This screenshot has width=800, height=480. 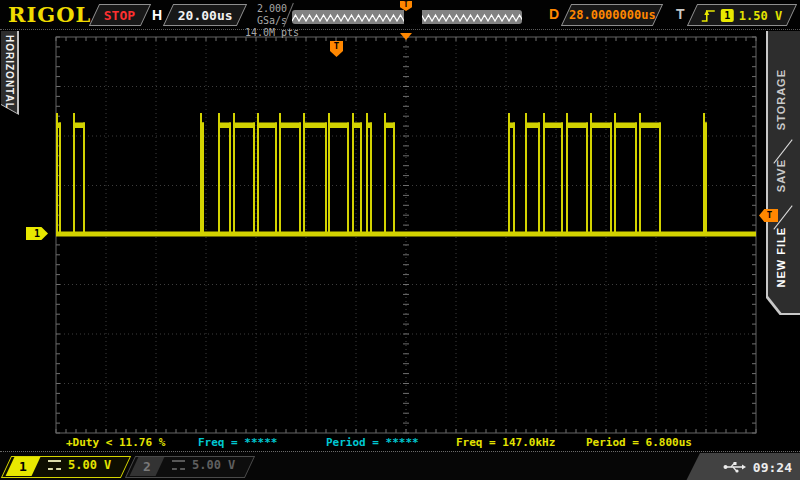 What do you see at coordinates (612, 15) in the screenshot?
I see `delay-button: 28.0000000us` at bounding box center [612, 15].